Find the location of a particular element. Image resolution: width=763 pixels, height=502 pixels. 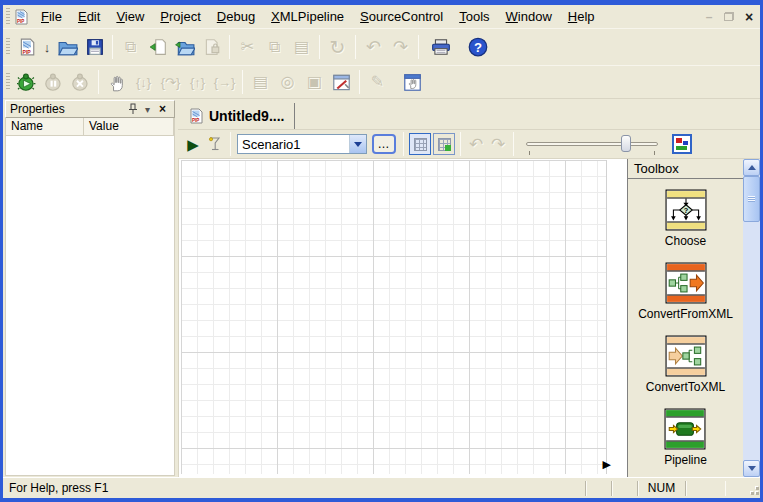

column-header-value: Value is located at coordinates (129, 126).